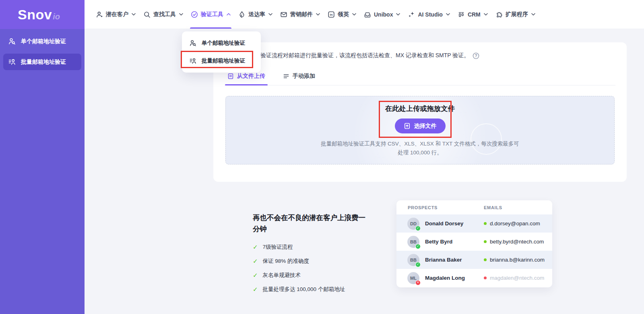  I want to click on manual-add-icon, so click(286, 76).